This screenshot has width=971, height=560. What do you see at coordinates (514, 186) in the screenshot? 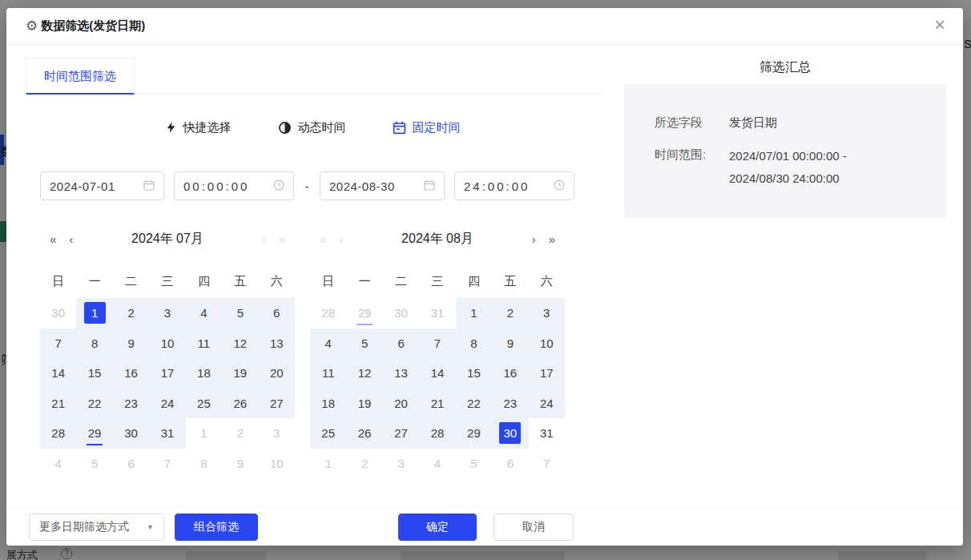
I see `end-time-input: 24:00:00` at bounding box center [514, 186].